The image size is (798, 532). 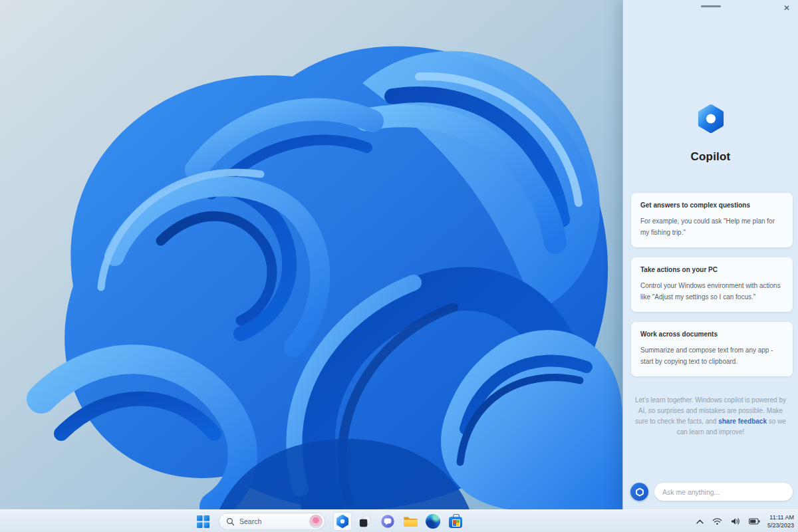 I want to click on ask-input, so click(x=724, y=492).